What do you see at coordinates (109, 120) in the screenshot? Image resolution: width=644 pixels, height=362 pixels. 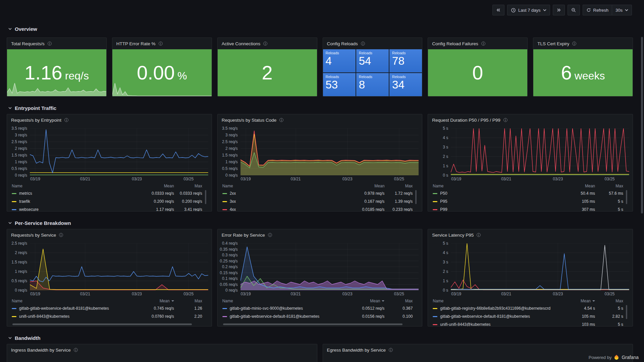 I see `panel-header: Requests/s by Entrypoint` at bounding box center [109, 120].